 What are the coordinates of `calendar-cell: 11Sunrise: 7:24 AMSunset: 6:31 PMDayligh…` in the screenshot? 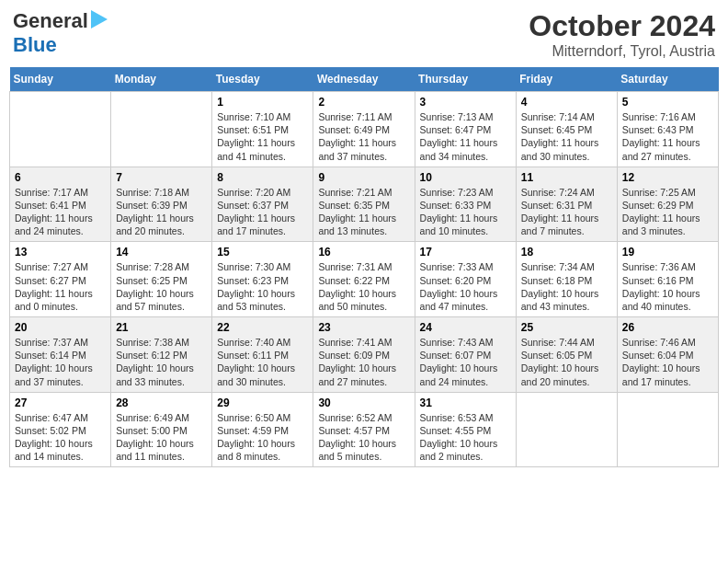 It's located at (566, 204).